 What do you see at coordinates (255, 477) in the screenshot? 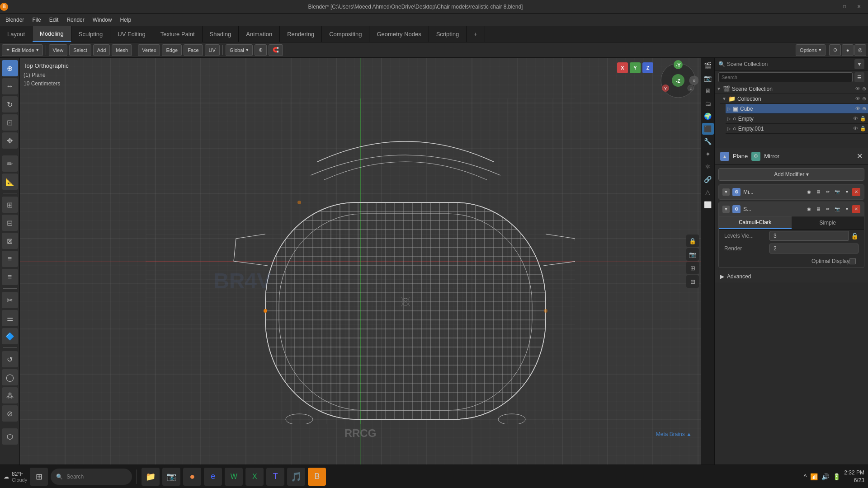
I see `taskbar-excel: X` at bounding box center [255, 477].